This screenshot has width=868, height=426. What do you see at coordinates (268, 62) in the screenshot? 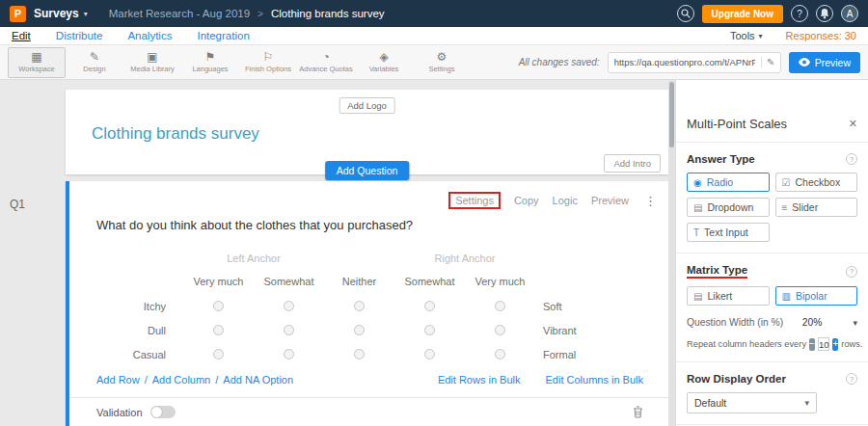
I see `toolbar-item-finish-options: ⚐ Finish Options` at bounding box center [268, 62].